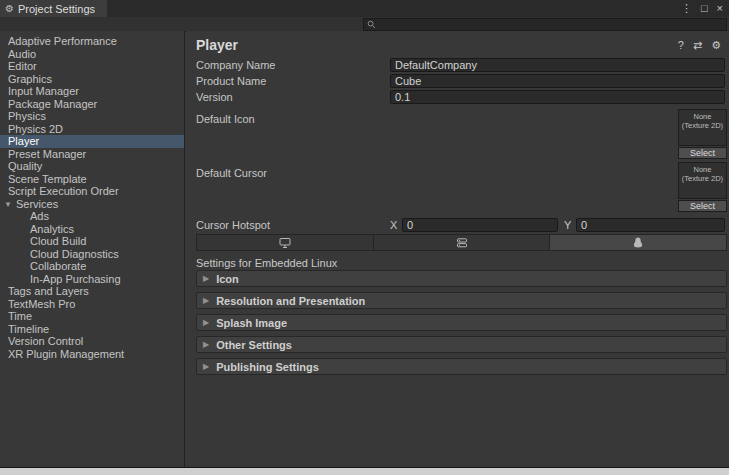 Image resolution: width=729 pixels, height=475 pixels. Describe the element at coordinates (27, 116) in the screenshot. I see `sidebar-item-label: Physics` at that location.